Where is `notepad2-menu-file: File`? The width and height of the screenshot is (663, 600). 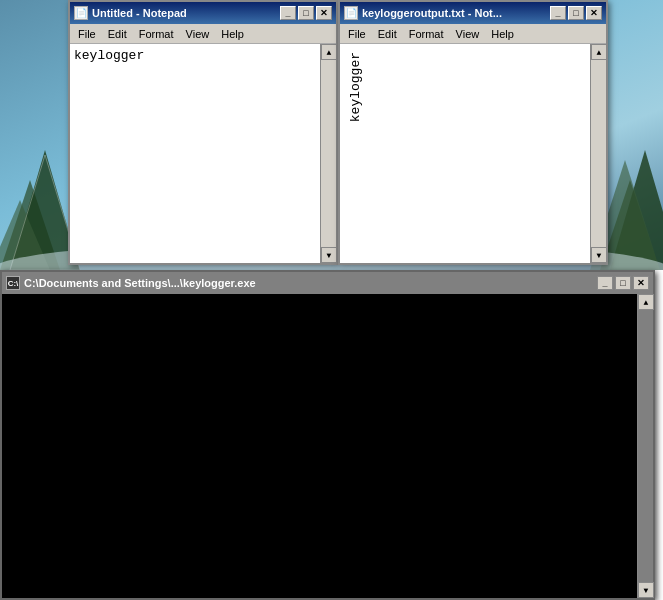 notepad2-menu-file: File is located at coordinates (357, 34).